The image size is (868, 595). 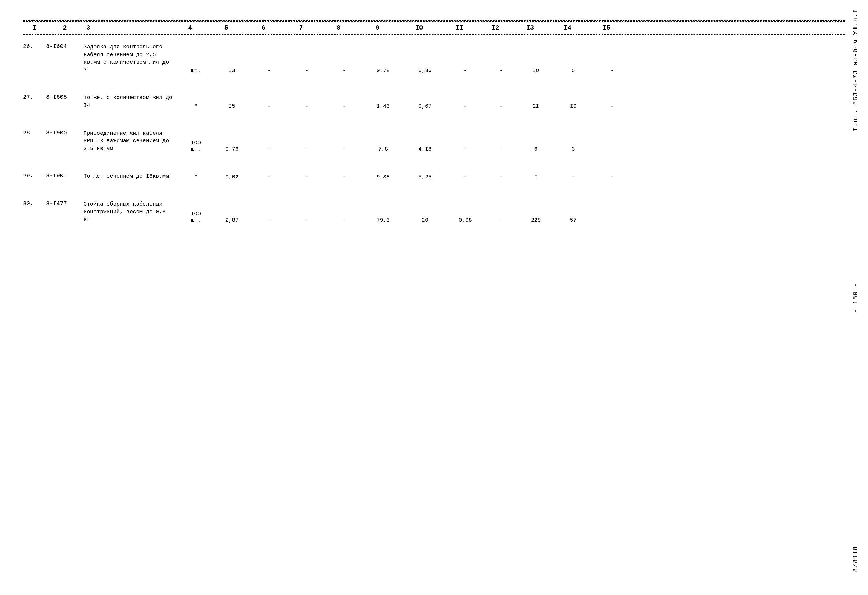 I want to click on row-27-col7: -, so click(x=307, y=106).